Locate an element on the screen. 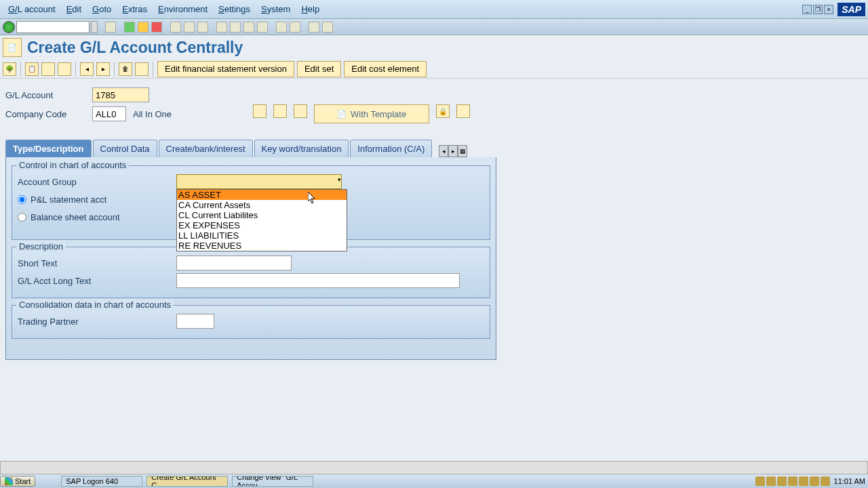 Image resolution: width=868 pixels, height=488 pixels. tree-icon: 🌳 is located at coordinates (9, 69).